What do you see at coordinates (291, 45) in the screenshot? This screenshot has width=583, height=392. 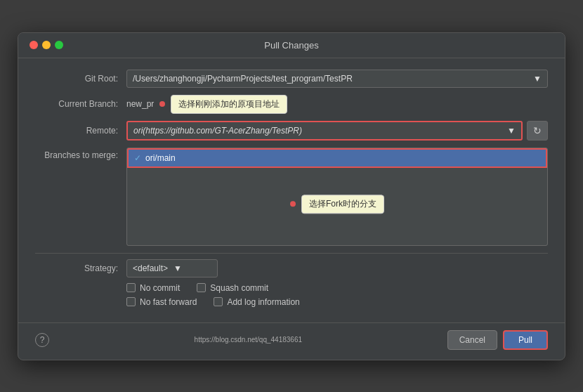 I see `dialog-title: Pull Changes` at bounding box center [291, 45].